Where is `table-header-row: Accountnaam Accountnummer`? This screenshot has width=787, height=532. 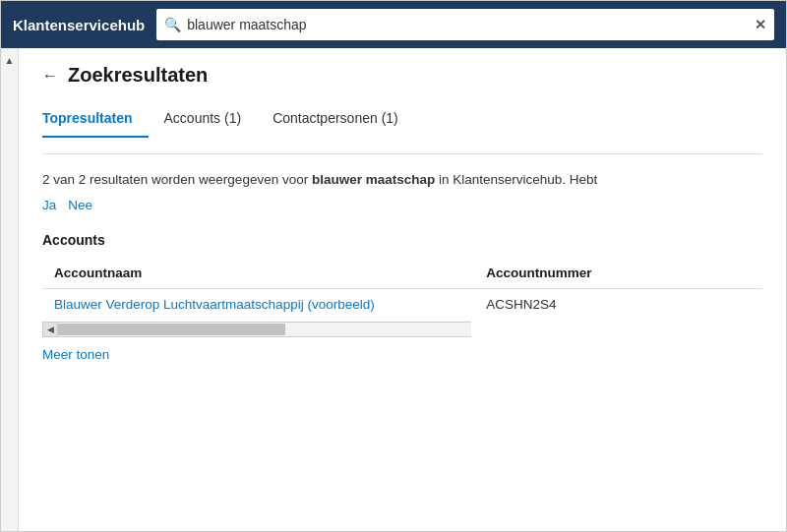 table-header-row: Accountnaam Accountnummer is located at coordinates (402, 274).